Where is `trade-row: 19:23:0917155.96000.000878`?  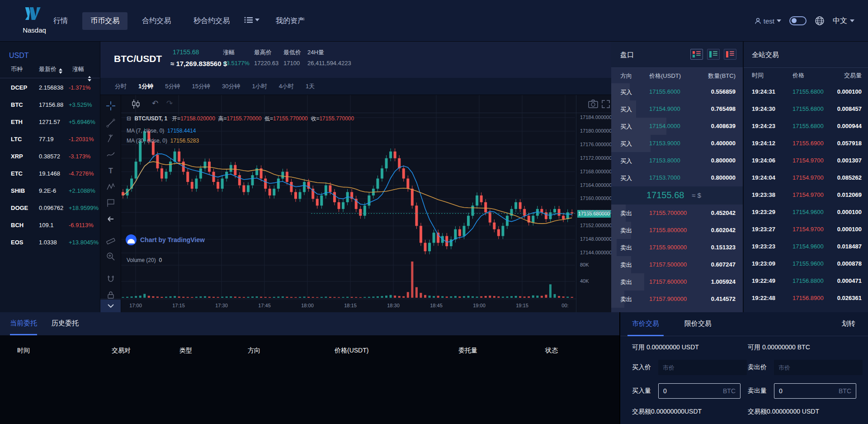 trade-row: 19:23:0917155.96000.000878 is located at coordinates (806, 264).